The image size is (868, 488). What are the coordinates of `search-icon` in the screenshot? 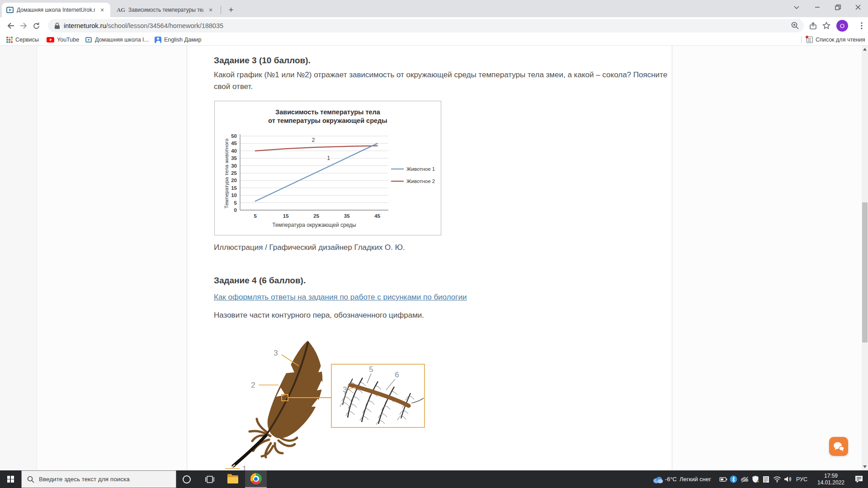 It's located at (31, 479).